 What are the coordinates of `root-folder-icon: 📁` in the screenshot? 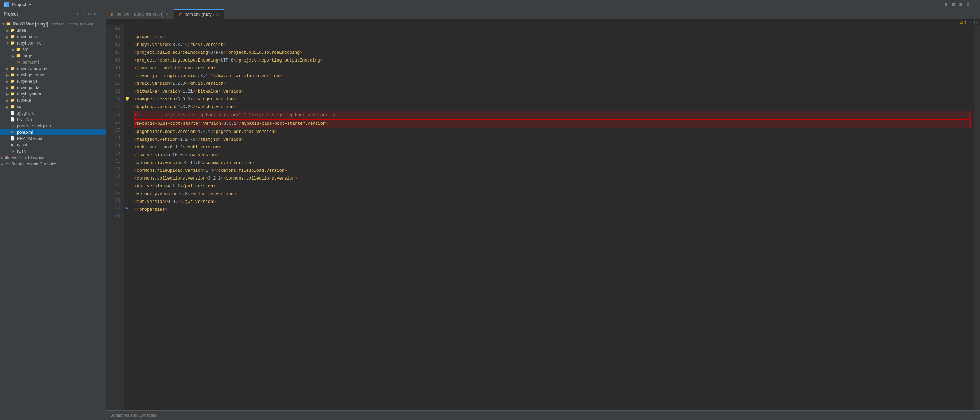 It's located at (8, 24).